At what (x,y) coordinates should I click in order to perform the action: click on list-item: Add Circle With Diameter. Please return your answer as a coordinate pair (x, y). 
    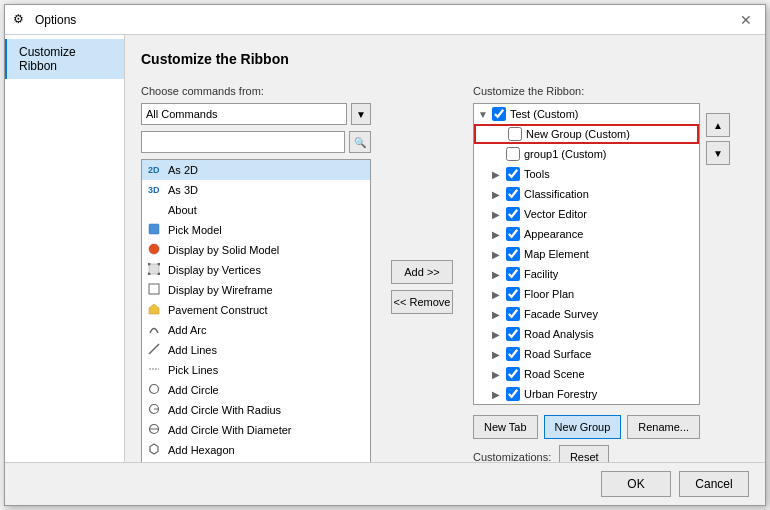
    Looking at the image, I should click on (256, 430).